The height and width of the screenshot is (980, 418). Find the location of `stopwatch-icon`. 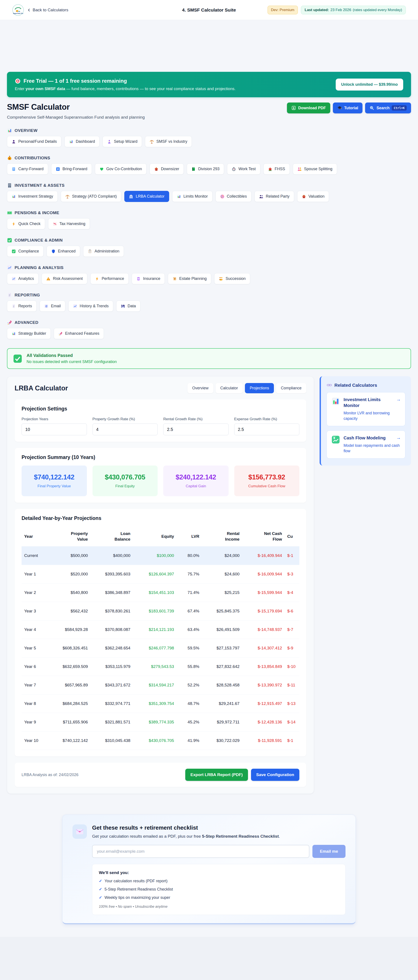

stopwatch-icon is located at coordinates (234, 169).